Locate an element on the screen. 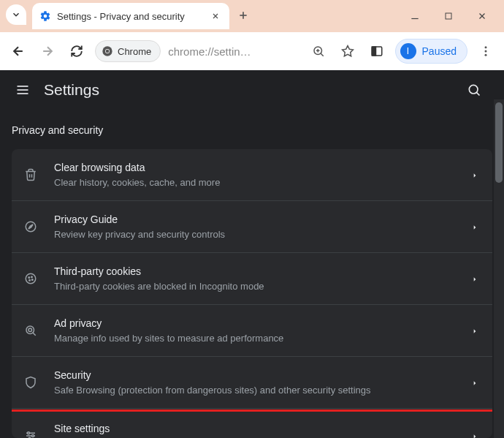 The image size is (504, 438). titlebar: Settings - Privacy and security is located at coordinates (252, 16).